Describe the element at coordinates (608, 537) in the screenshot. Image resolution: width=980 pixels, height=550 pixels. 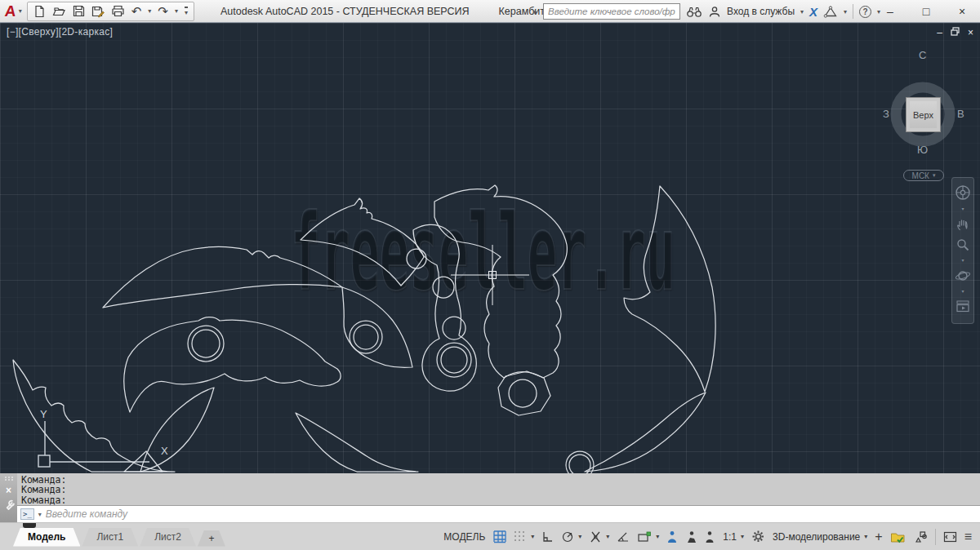
I see `osnap-caret-icon: ▾` at that location.